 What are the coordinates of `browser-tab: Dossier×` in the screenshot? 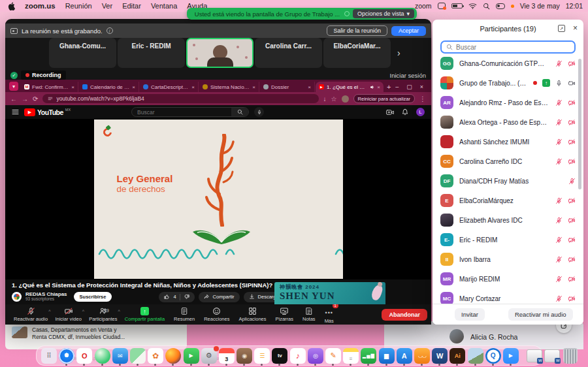 It's located at (287, 87).